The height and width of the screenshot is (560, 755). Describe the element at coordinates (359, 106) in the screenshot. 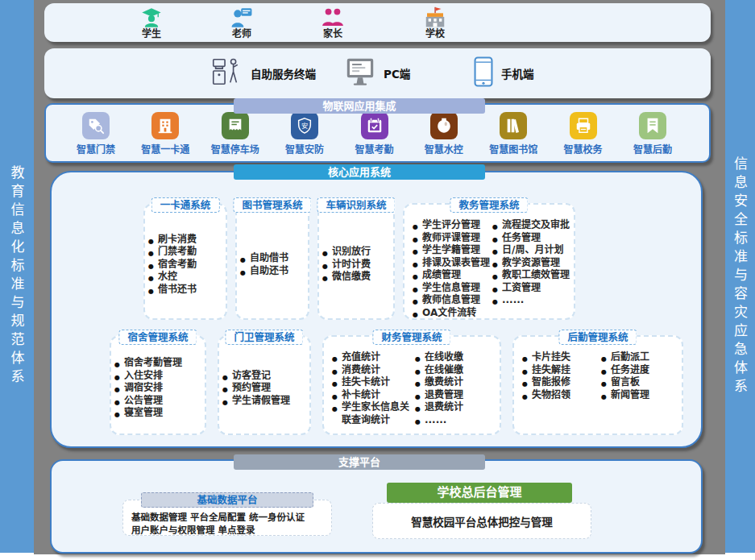

I see `iot-integration-banner: 物联网应用集成` at that location.